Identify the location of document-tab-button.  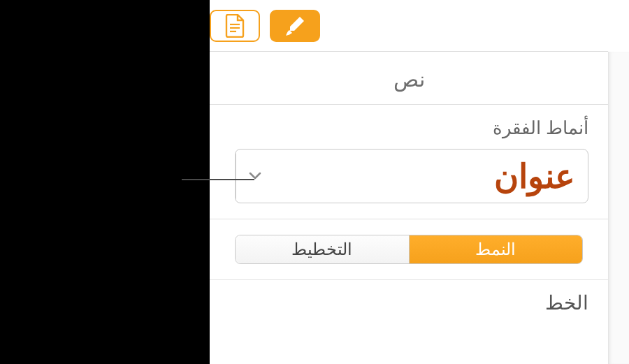
(235, 26).